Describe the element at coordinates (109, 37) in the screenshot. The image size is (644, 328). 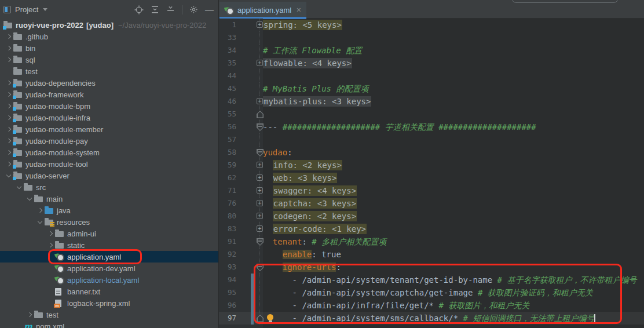
I see `tree-item-.github: .github` at that location.